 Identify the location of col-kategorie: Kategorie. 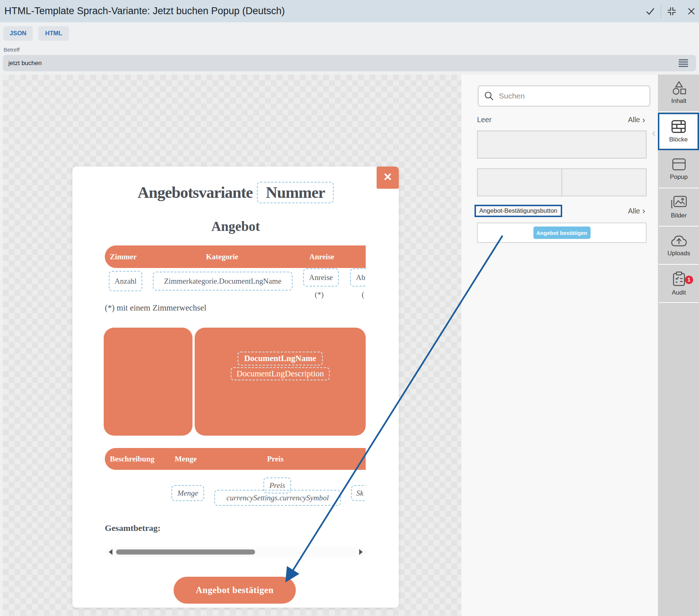
(222, 257).